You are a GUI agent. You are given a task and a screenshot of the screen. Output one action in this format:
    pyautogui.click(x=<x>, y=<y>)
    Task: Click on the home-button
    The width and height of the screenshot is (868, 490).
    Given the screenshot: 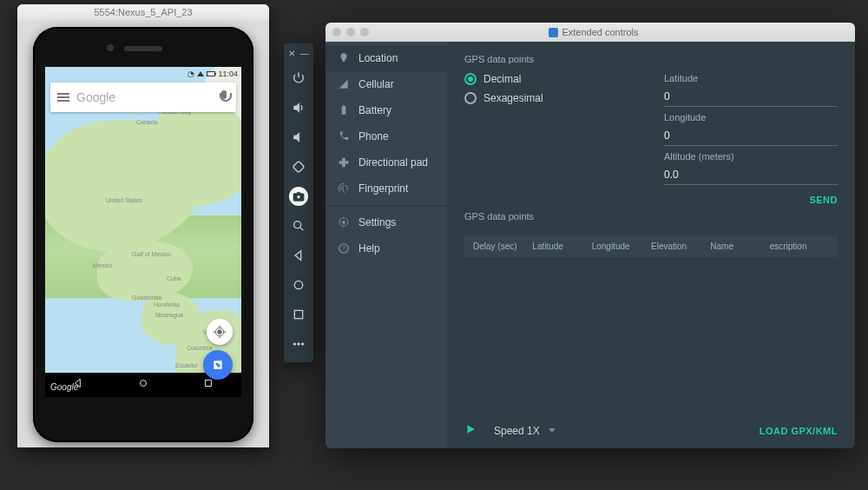 What is the action you would take?
    pyautogui.click(x=299, y=285)
    